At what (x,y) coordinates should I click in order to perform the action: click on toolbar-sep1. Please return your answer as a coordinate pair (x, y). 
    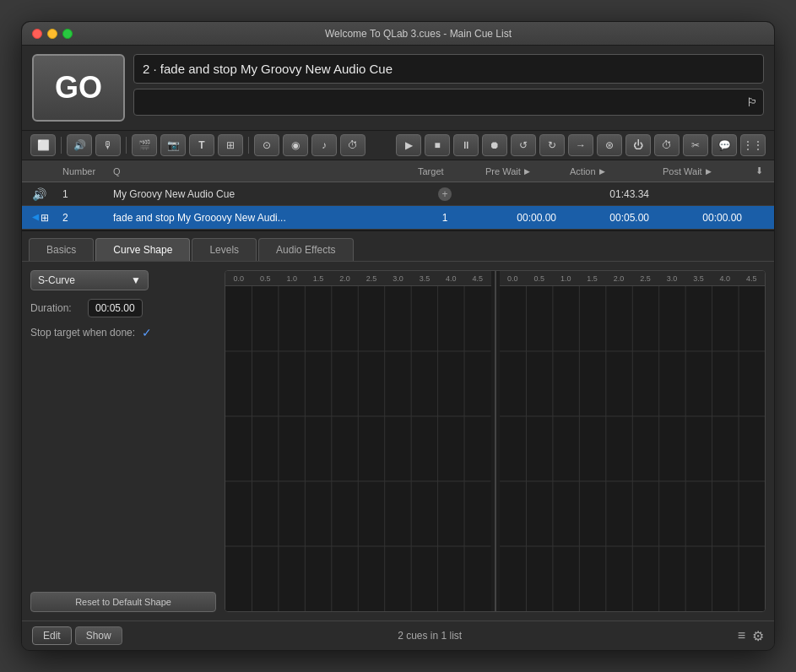
    Looking at the image, I should click on (61, 145).